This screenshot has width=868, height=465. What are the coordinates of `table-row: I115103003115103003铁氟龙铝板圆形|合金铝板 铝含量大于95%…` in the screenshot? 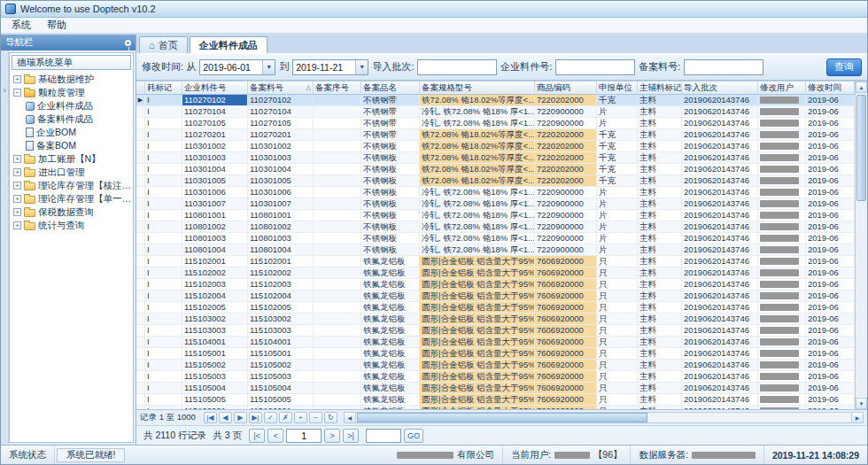 It's located at (496, 331).